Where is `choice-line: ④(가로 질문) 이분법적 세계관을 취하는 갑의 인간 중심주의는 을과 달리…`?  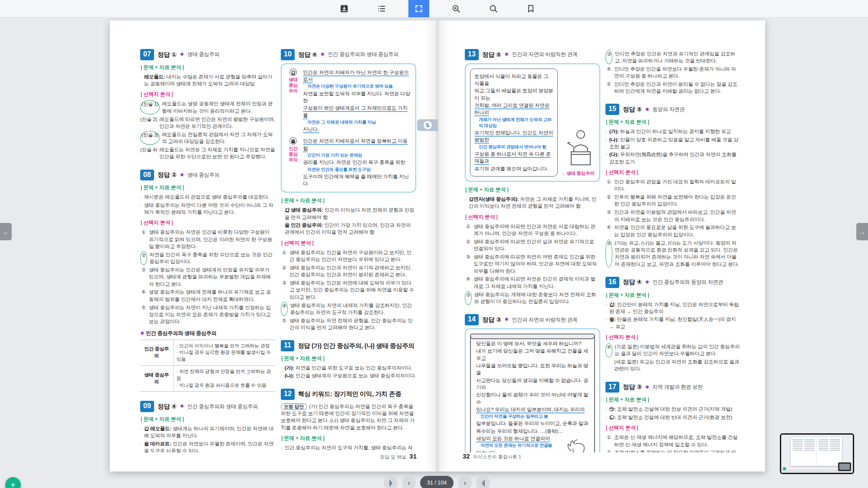 choice-line: ④(가로 질문) 이분법적 세계관을 취하는 갑의 인간 중심주의는 을과 달리… is located at coordinates (673, 350).